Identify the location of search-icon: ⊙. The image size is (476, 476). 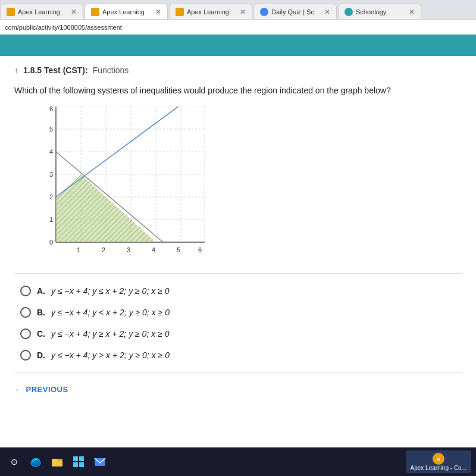
(14, 462).